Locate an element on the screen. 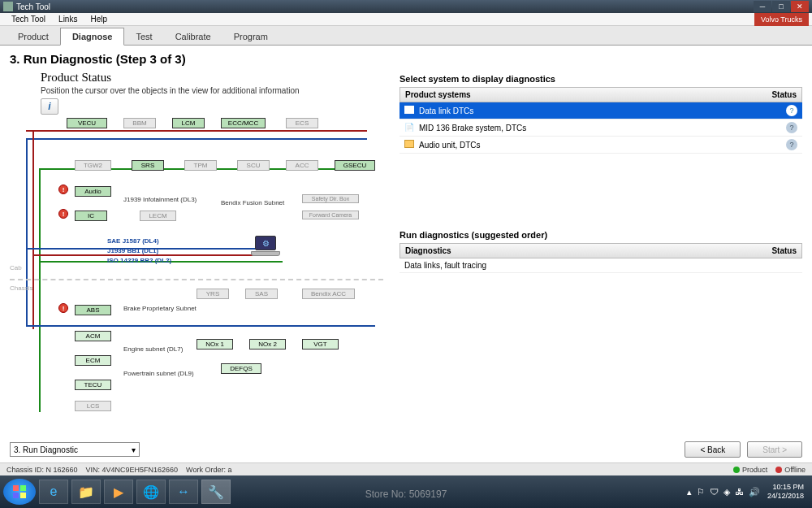  node-safety: Safety Dir. Box is located at coordinates (330, 198).